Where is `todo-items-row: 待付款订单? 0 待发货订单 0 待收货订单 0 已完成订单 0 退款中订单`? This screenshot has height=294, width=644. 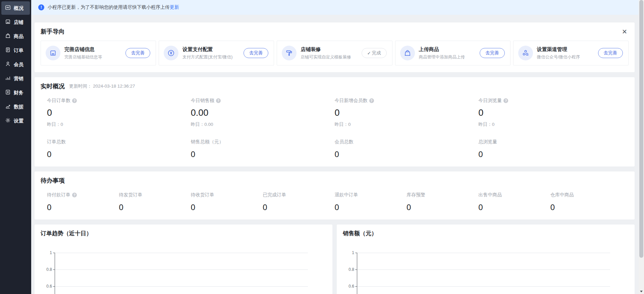
todo-items-row: 待付款订单? 0 待发货订单 0 待收货订单 0 已完成订单 0 退款中订单 is located at coordinates (335, 202).